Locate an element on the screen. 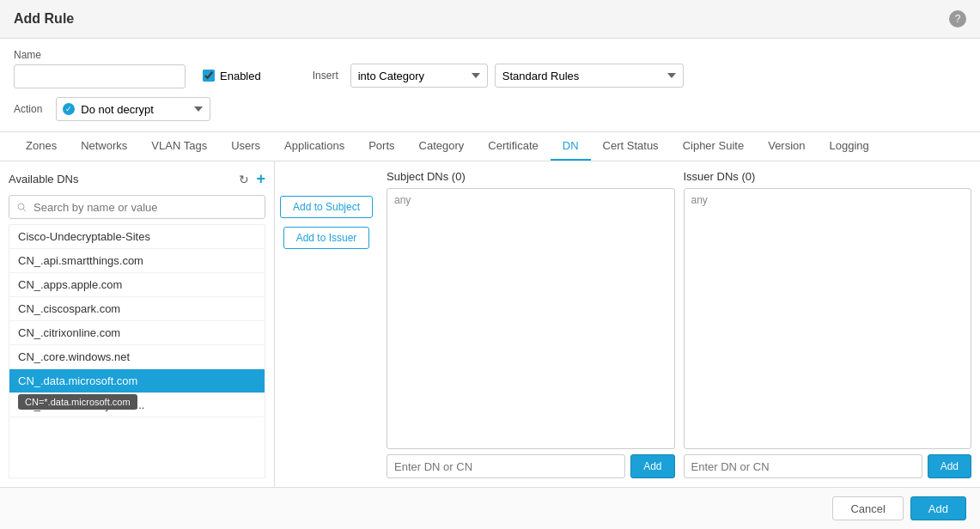 This screenshot has height=529, width=980. subject-dn-input is located at coordinates (506, 466).